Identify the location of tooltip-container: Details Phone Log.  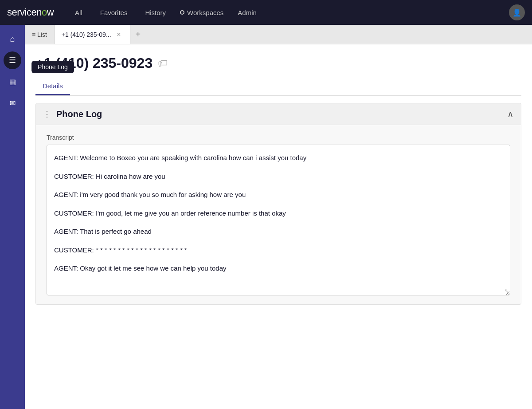
(53, 87).